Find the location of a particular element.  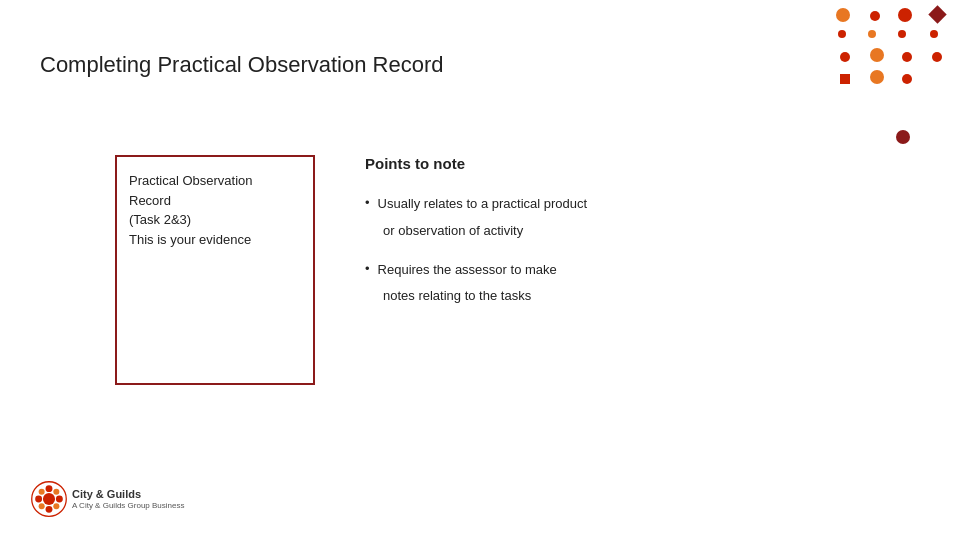

points-title: Points to note is located at coordinates (476, 164).